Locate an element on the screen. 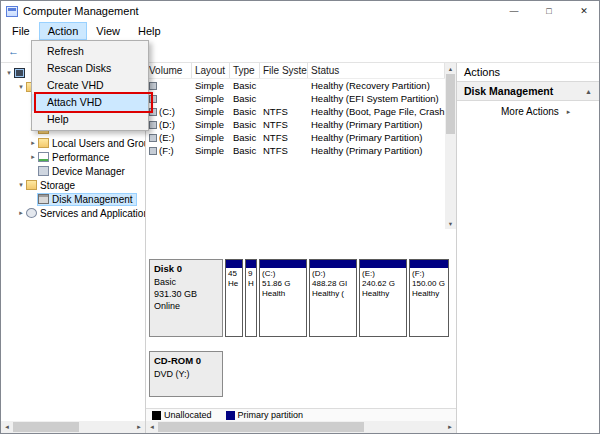 The image size is (600, 434). back-icon: ← is located at coordinates (14, 51).